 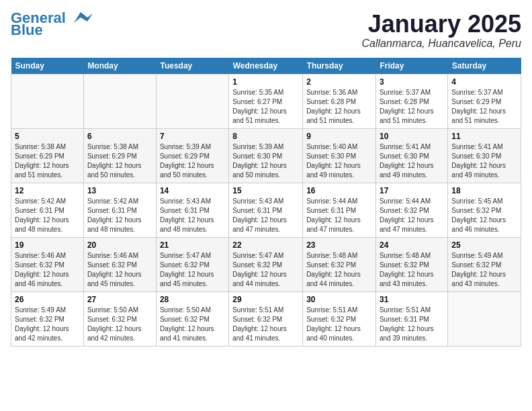 What do you see at coordinates (266, 161) in the screenshot?
I see `day-info: Sunrise: 5:39 AM Sunset: 6:30 PM Dayligh…` at bounding box center [266, 161].